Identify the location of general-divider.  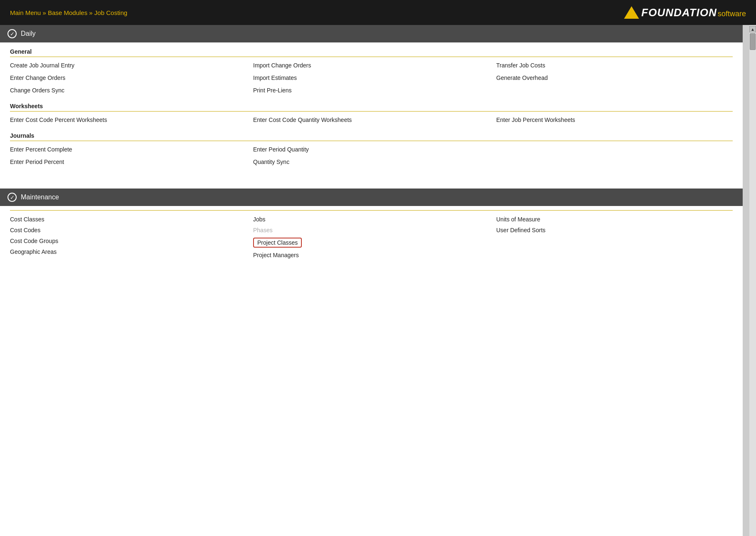
(371, 57).